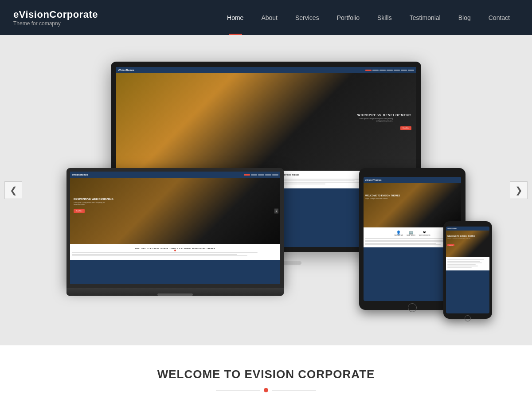 The image size is (532, 399). Describe the element at coordinates (406, 128) in the screenshot. I see `monitor-hero-btn: Read More` at that location.